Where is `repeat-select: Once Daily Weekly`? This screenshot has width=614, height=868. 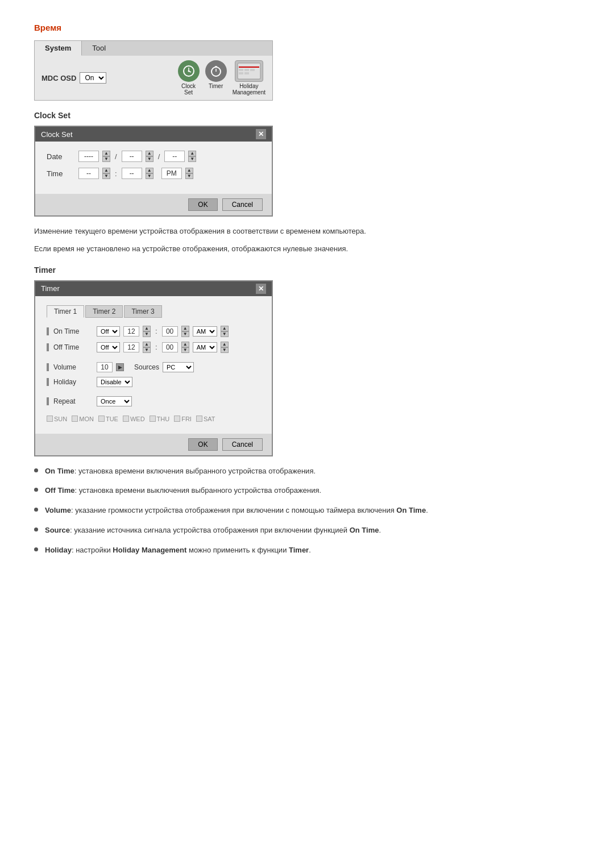
repeat-select: Once Daily Weekly is located at coordinates (114, 401).